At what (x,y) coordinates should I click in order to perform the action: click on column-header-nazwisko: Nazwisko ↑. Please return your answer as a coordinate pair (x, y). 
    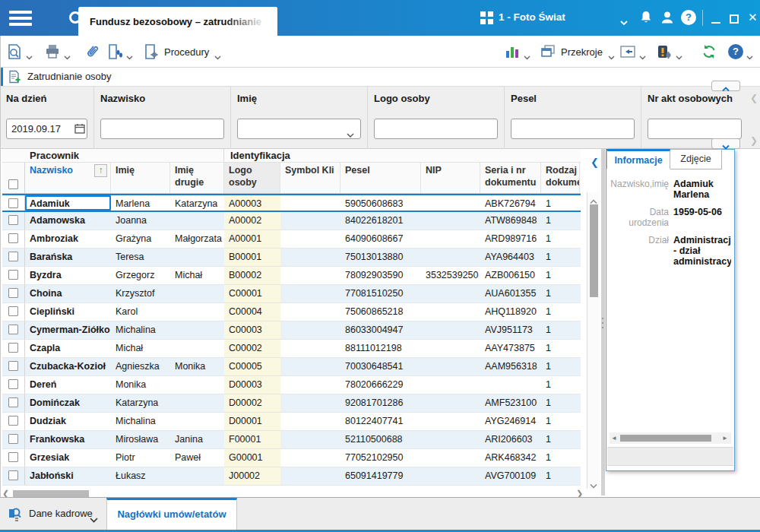
    Looking at the image, I should click on (68, 178).